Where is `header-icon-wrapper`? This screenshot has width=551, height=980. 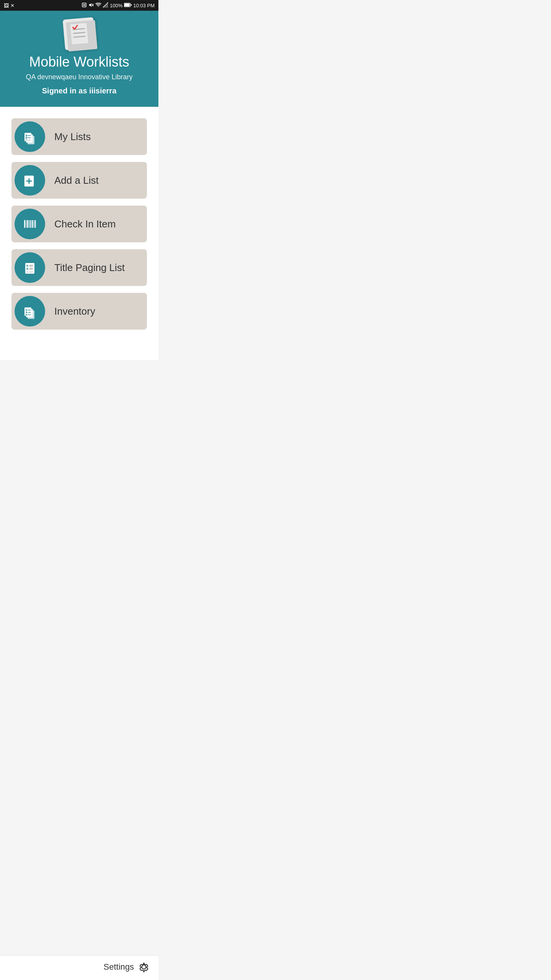
header-icon-wrapper is located at coordinates (79, 34).